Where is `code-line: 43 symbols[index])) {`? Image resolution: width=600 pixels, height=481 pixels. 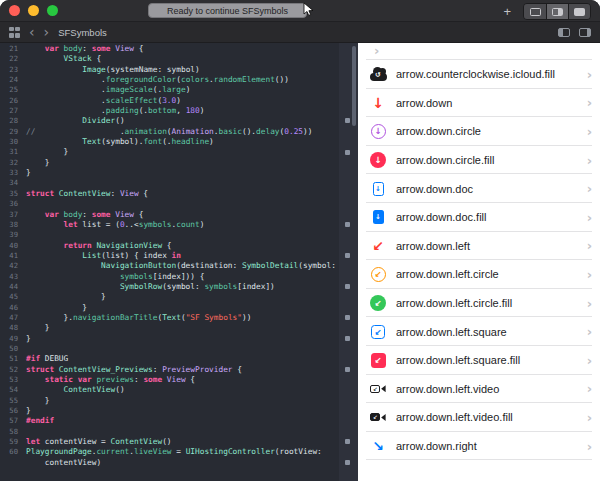 code-line: 43 symbols[index])) { is located at coordinates (179, 277).